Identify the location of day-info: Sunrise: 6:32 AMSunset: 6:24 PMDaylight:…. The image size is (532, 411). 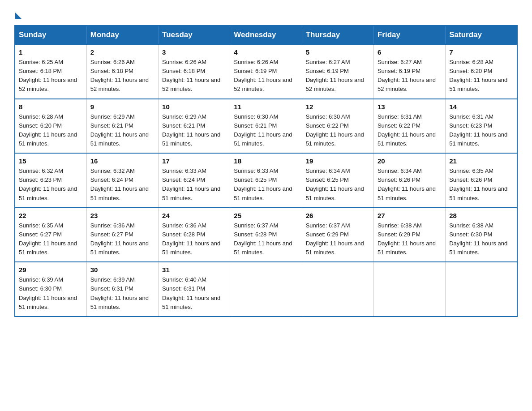
(123, 184).